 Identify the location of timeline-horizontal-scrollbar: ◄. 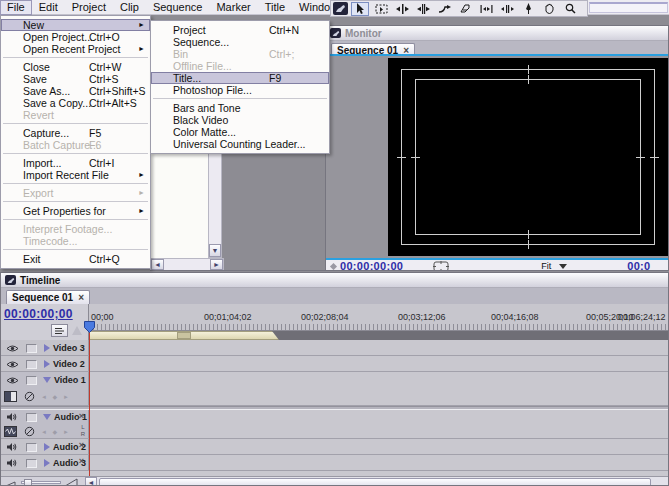
(376, 482).